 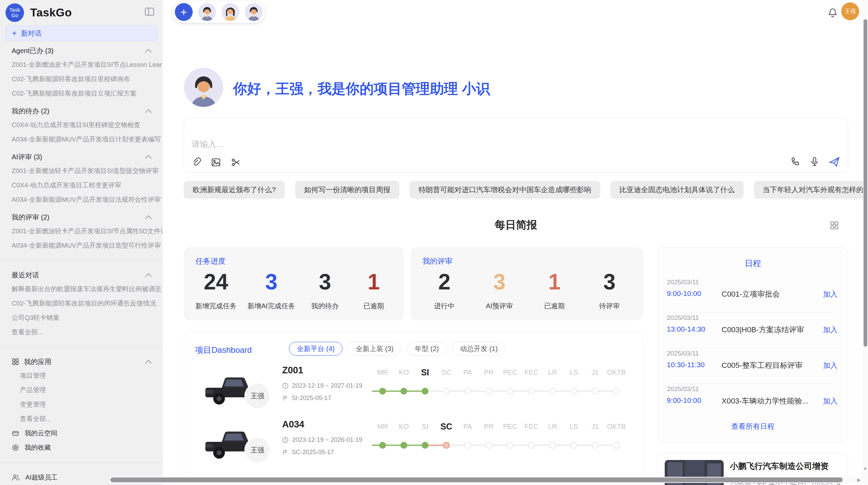 I want to click on dashboard-tab: 全新平台 (4), so click(x=316, y=349).